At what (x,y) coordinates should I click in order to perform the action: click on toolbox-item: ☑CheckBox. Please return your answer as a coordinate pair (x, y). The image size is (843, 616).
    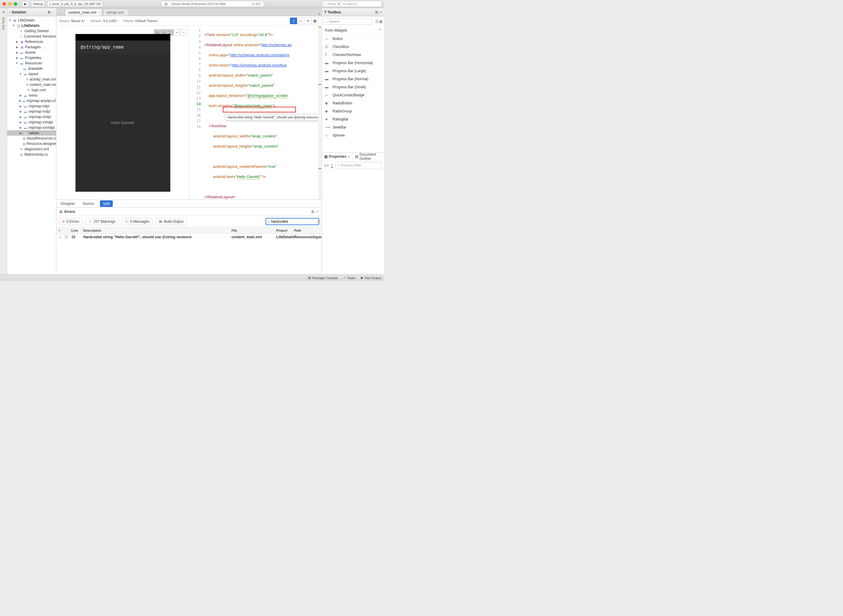
    Looking at the image, I should click on (353, 47).